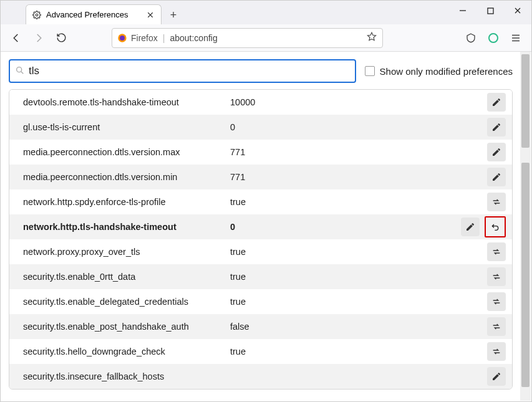  Describe the element at coordinates (463, 11) in the screenshot. I see `minimize-button` at that location.